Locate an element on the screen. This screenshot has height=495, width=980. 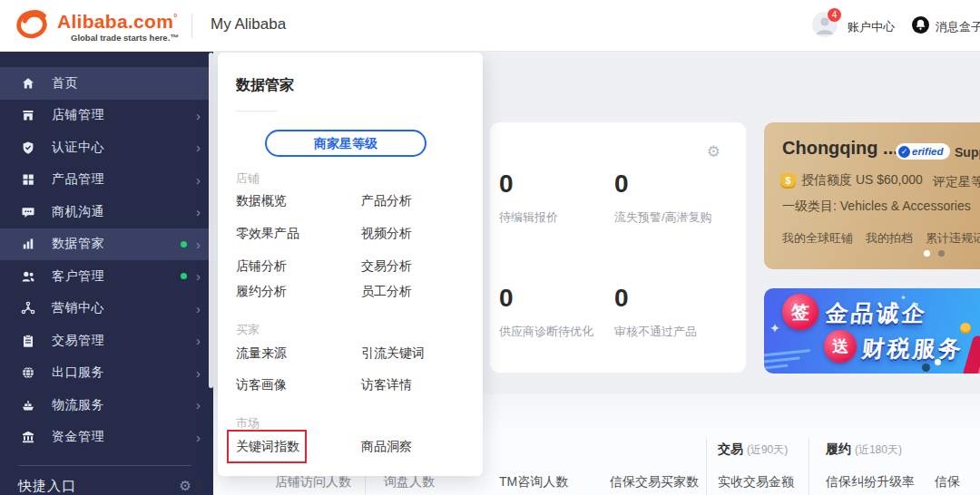
merchant-star-rating-button: 商家星等级 is located at coordinates (346, 143).